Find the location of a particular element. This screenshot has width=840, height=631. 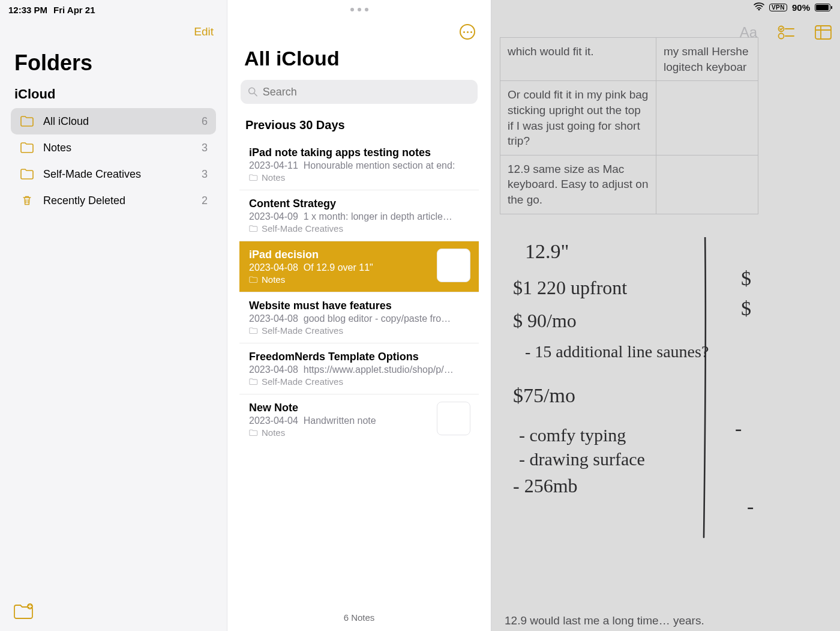

folder-name: All iCloud is located at coordinates (122, 121).